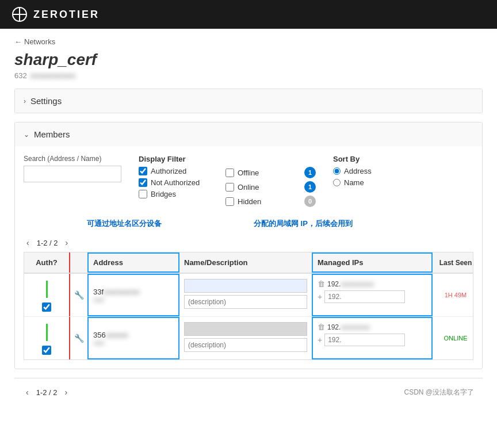 Image resolution: width=497 pixels, height=448 pixels. Describe the element at coordinates (321, 284) in the screenshot. I see `row1-trash-icon: 🗑` at that location.